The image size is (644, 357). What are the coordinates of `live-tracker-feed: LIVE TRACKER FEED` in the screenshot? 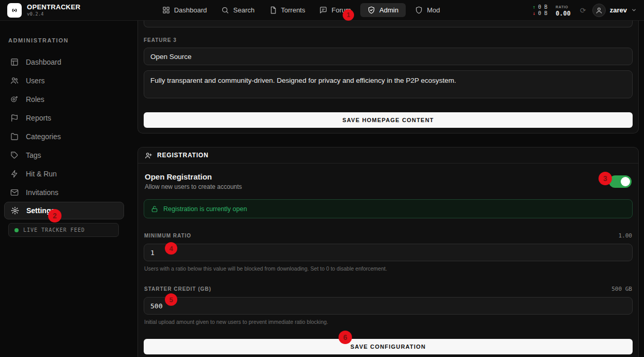 It's located at (64, 230).